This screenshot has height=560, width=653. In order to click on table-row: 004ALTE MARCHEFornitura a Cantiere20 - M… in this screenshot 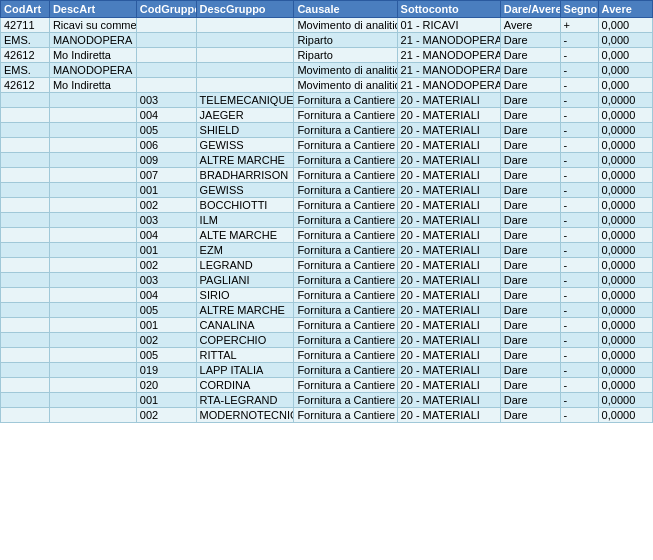, I will do `click(327, 236)`.